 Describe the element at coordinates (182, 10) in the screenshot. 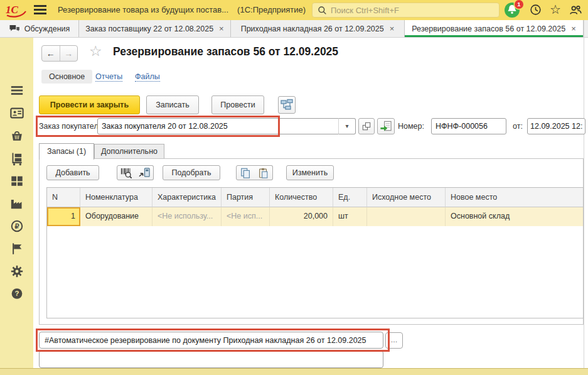

I see `window-title: Резервирование товара из будущих постав.…` at that location.